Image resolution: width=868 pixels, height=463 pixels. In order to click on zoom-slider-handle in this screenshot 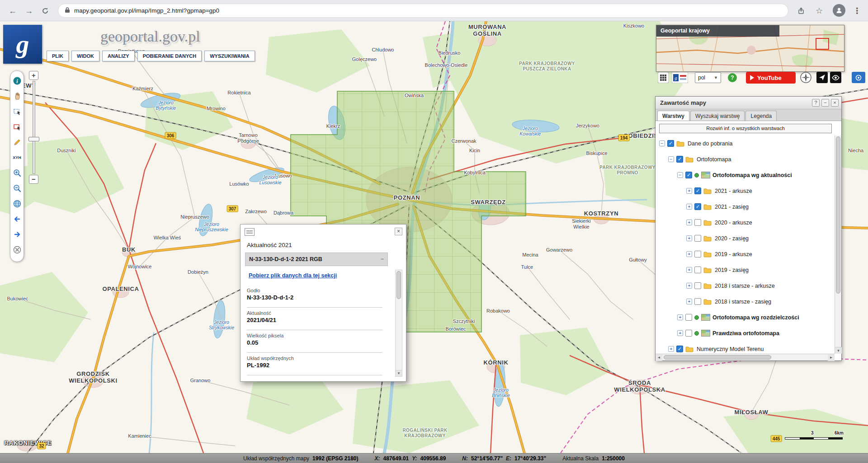, I will do `click(34, 139)`.